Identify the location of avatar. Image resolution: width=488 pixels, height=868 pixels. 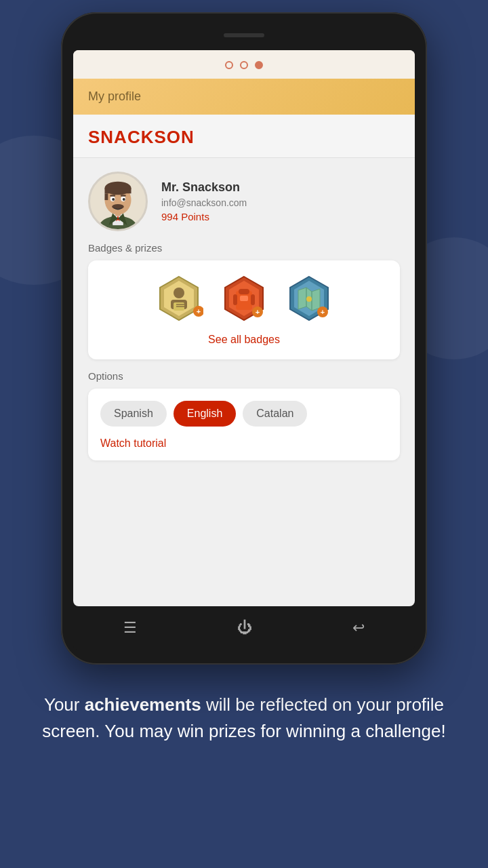
(118, 201).